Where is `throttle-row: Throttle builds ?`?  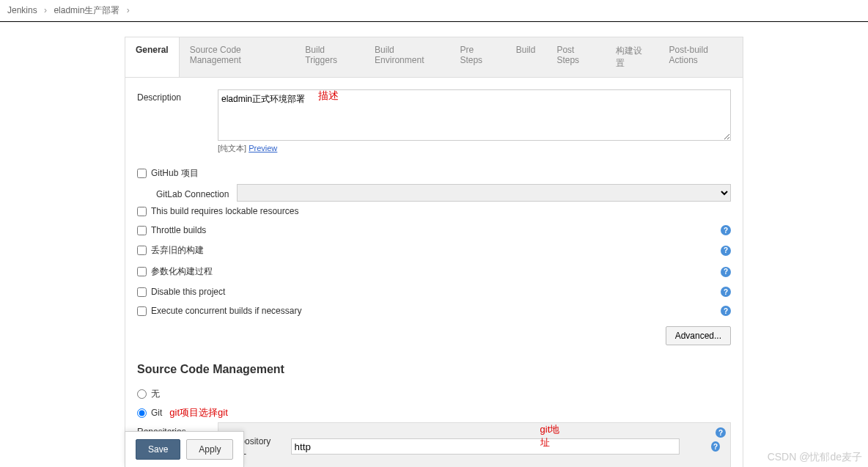 throttle-row: Throttle builds ? is located at coordinates (434, 230).